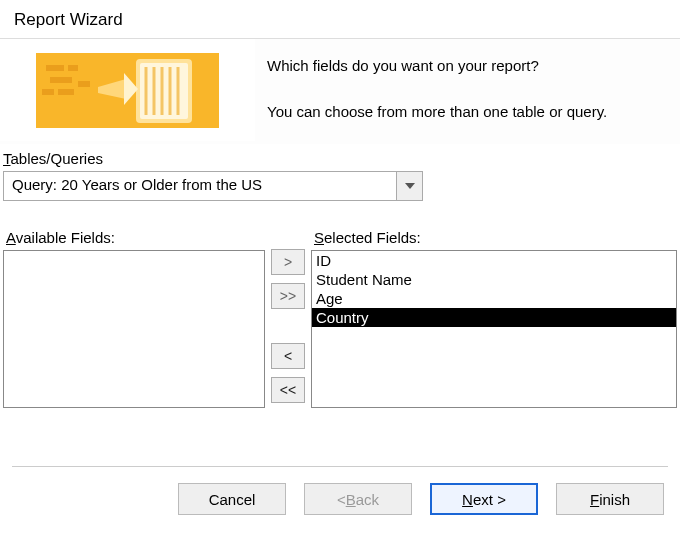  Describe the element at coordinates (288, 356) in the screenshot. I see `remove-field-button: <` at that location.